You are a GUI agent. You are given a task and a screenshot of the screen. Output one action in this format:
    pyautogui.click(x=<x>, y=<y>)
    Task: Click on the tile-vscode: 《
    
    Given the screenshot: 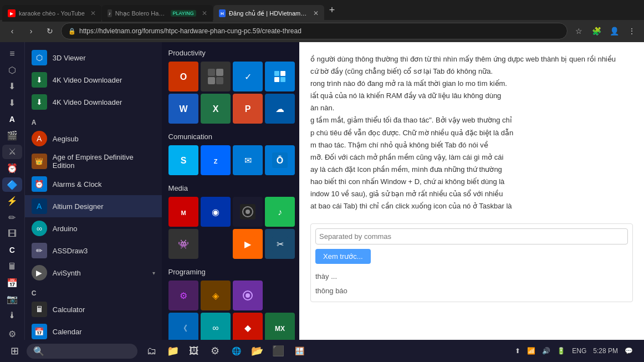 What is the action you would take?
    pyautogui.click(x=183, y=328)
    